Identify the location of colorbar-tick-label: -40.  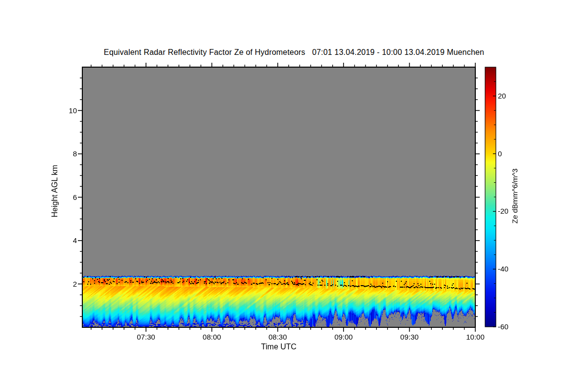
(509, 269).